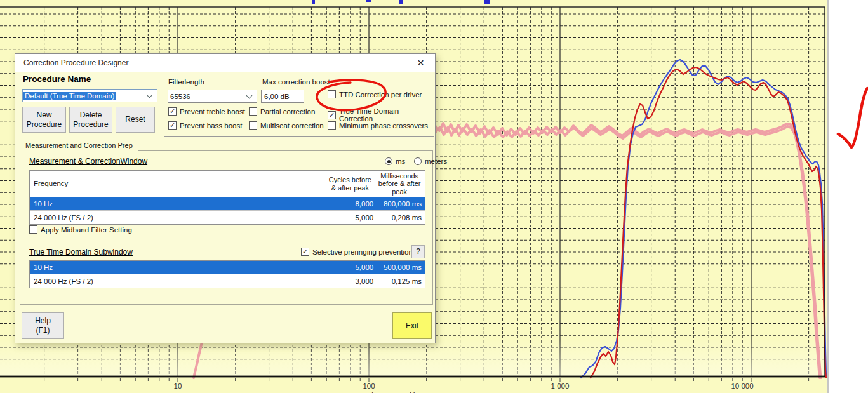 The height and width of the screenshot is (393, 868). Describe the element at coordinates (207, 112) in the screenshot. I see `checkbox-prevent-treble-boost: ✓ Prevent treble boost` at that location.